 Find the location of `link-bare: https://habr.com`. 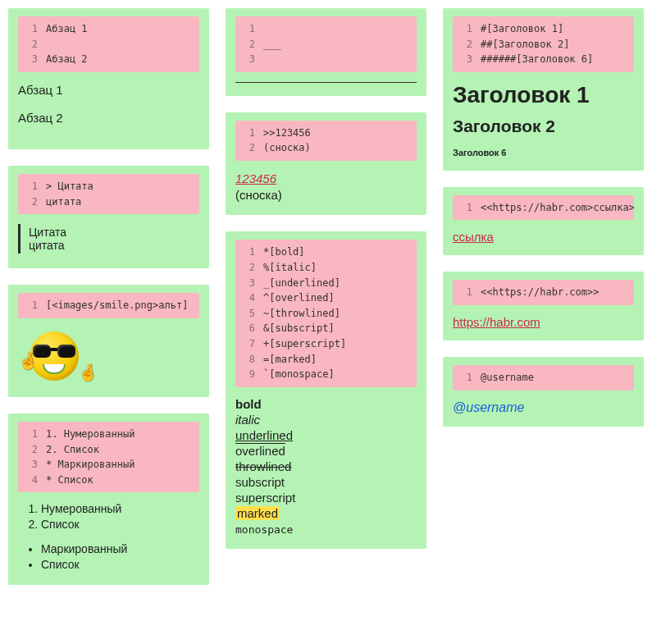

link-bare: https://habr.com is located at coordinates (497, 322).